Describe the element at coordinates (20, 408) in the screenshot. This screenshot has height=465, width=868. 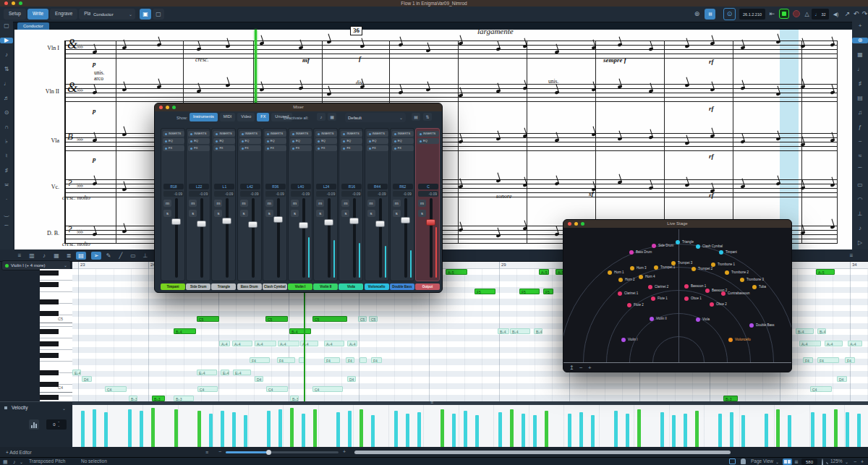
I see `velocity-lane-label: Velocity` at that location.